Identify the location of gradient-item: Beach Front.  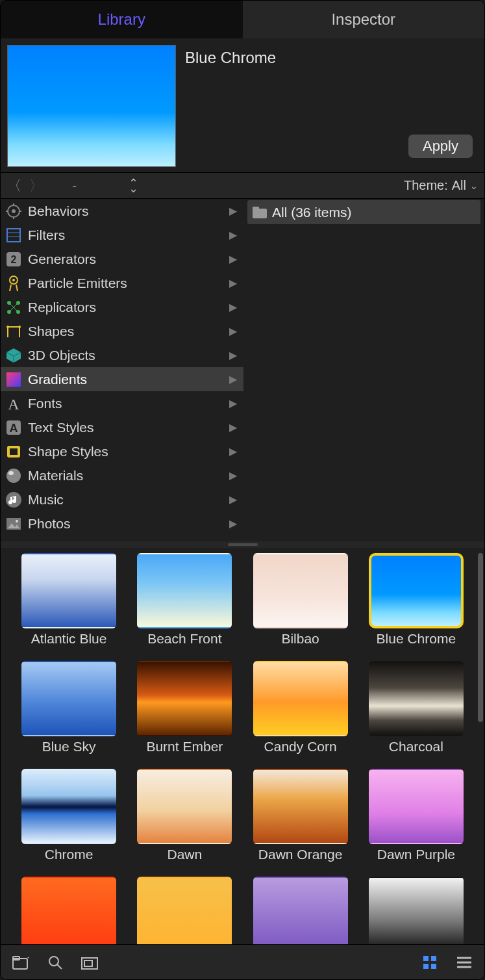
(184, 605).